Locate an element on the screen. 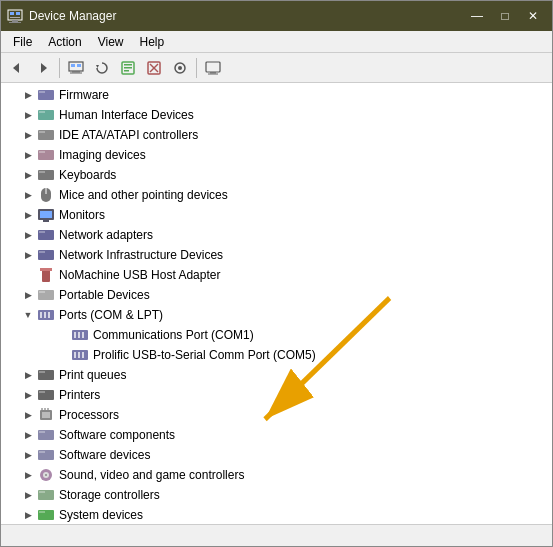 The height and width of the screenshot is (547, 553). back-button is located at coordinates (17, 68).